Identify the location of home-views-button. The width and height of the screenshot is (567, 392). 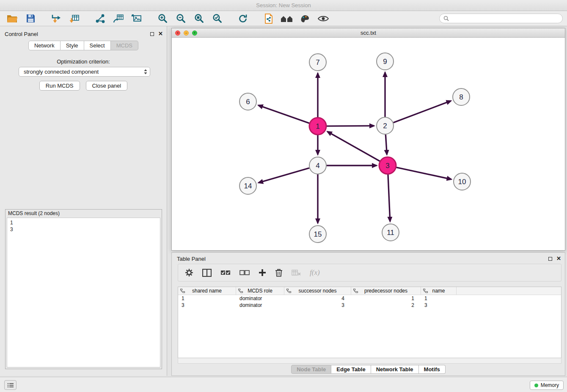
(287, 19).